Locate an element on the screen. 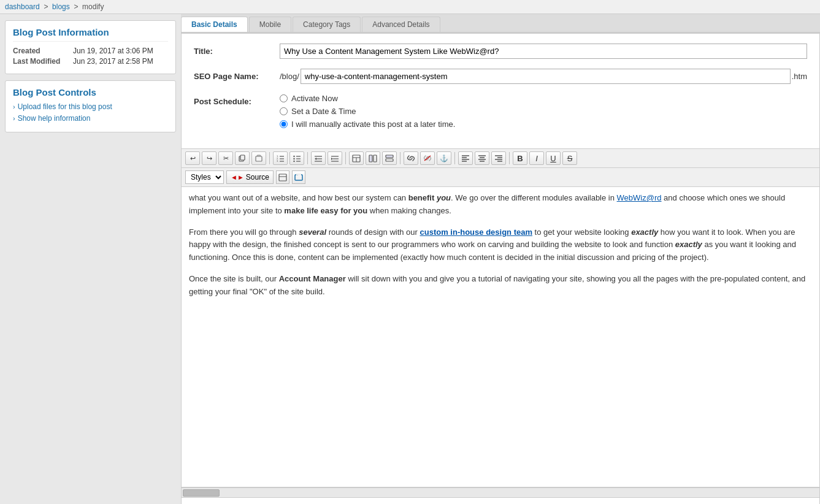  webwizard-link1: WebWiz@rd is located at coordinates (639, 197).